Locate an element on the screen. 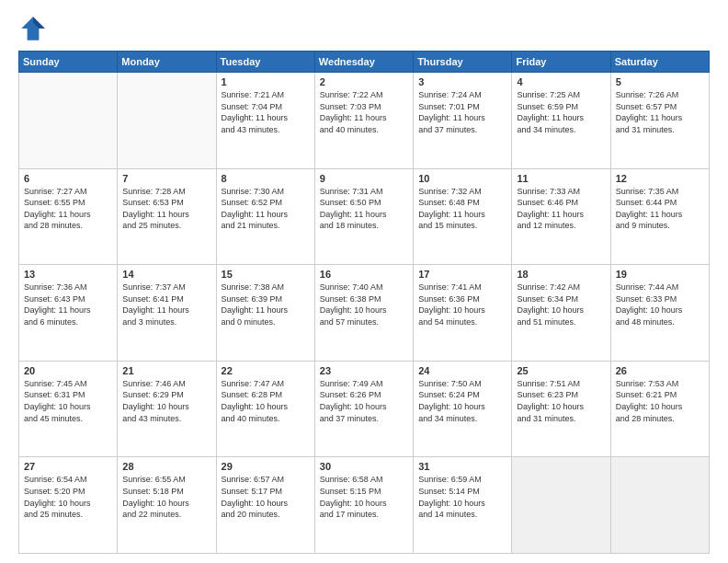  calendar-day-cell: 2Sunrise: 7:22 AM Sunset: 7:03 PM Daylig… is located at coordinates (364, 121).